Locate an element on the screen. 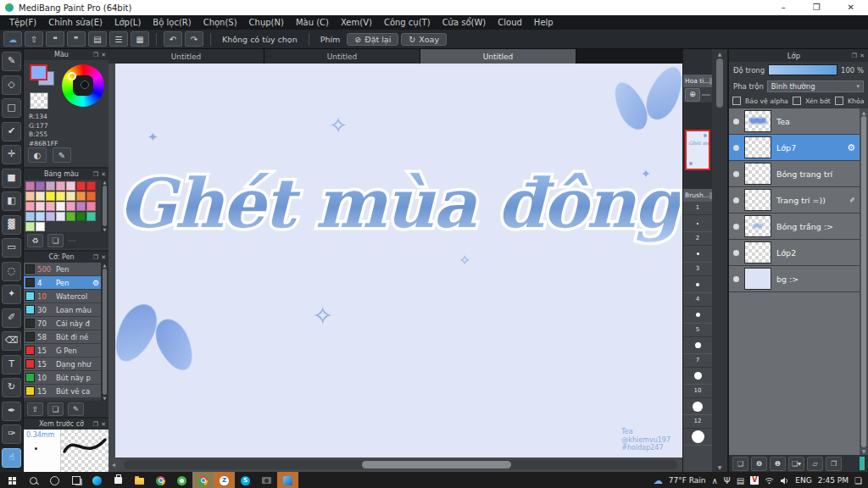  scroll-left-arrow: ◂ is located at coordinates (114, 464).